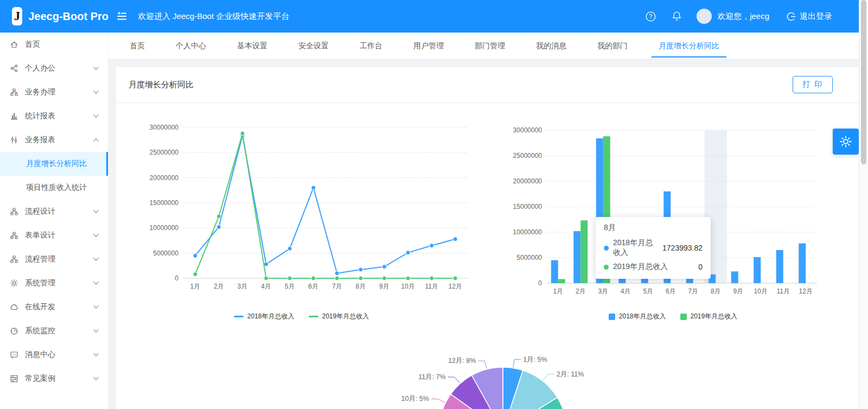 The width and height of the screenshot is (868, 409). I want to click on sidebar-item-label: 系统管理, so click(40, 283).